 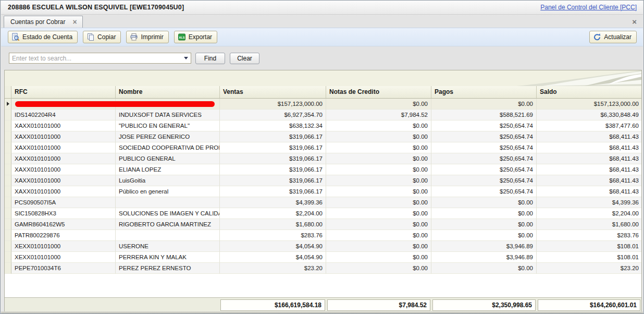 I want to click on cell-nombre: ELIANA LOPEZ, so click(x=168, y=170).